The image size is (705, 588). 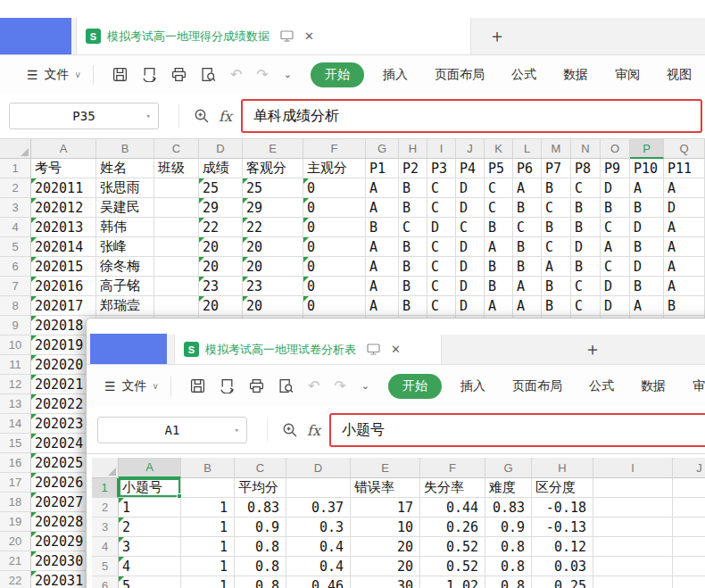 I want to click on row-header-16: 16, so click(x=16, y=463).